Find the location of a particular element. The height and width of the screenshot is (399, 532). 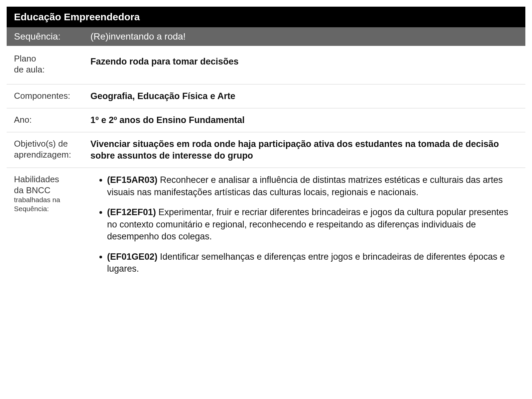

skills-label-line1: Habilidades is located at coordinates (37, 179).